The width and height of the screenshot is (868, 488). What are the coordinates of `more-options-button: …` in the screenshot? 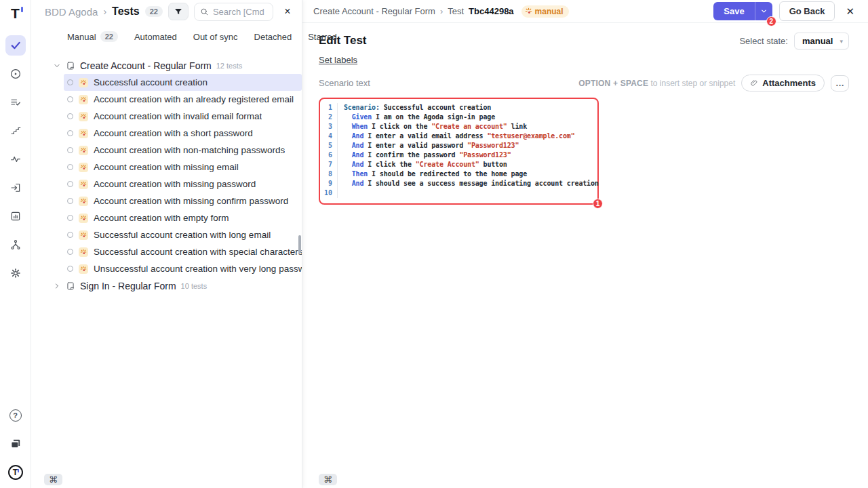 It's located at (840, 83).